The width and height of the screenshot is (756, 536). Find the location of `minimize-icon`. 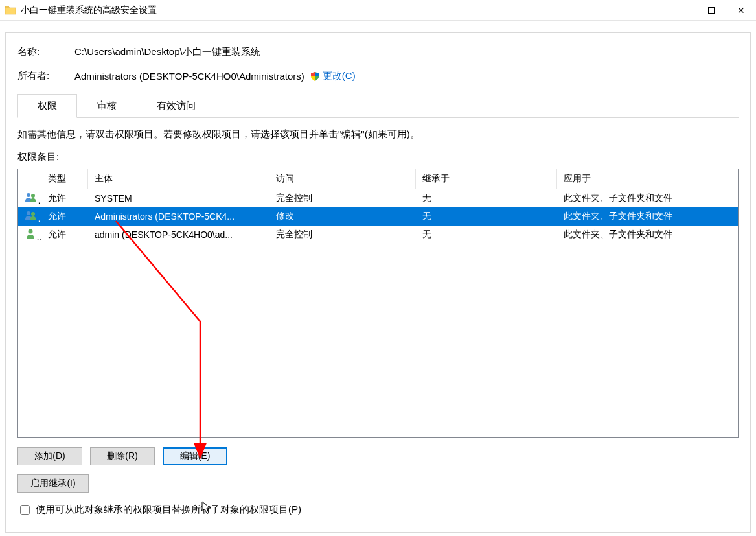

minimize-icon is located at coordinates (682, 10).